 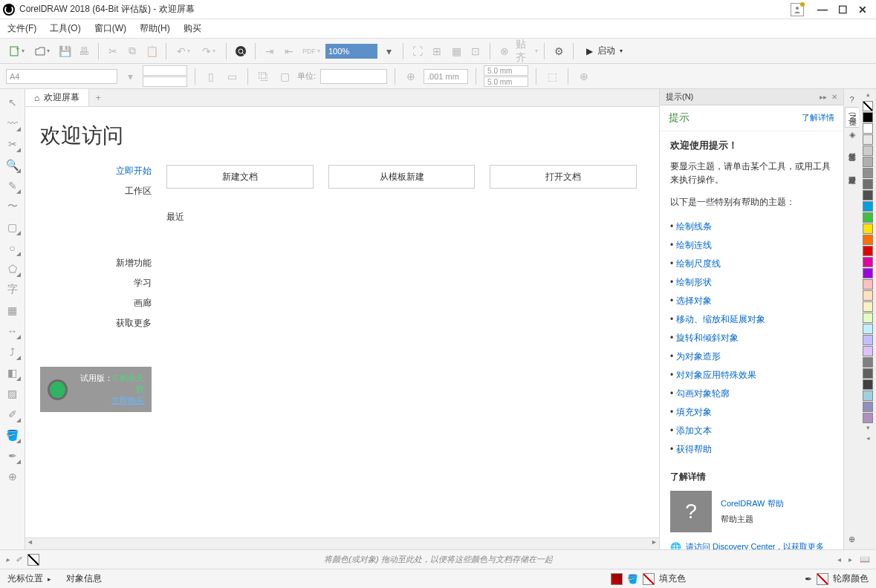 I want to click on duplicate-distance, so click(x=506, y=76).